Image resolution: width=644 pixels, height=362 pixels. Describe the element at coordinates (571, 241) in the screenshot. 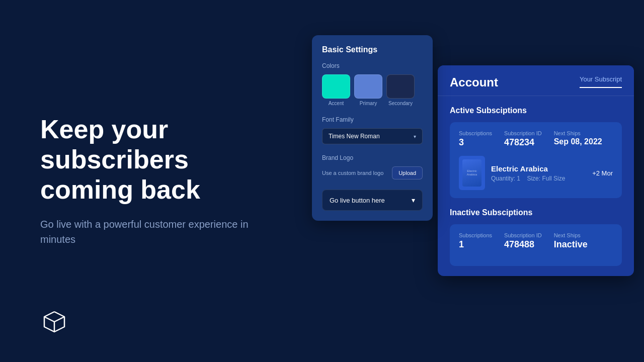

I see `inactive-next-ships: Next Ships Inactive` at that location.